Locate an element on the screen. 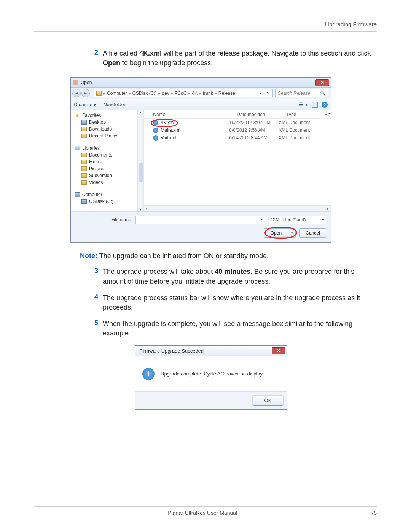 The image size is (411, 532). step-2: 2 A file called 4K.xml will be part of t… is located at coordinates (206, 58).